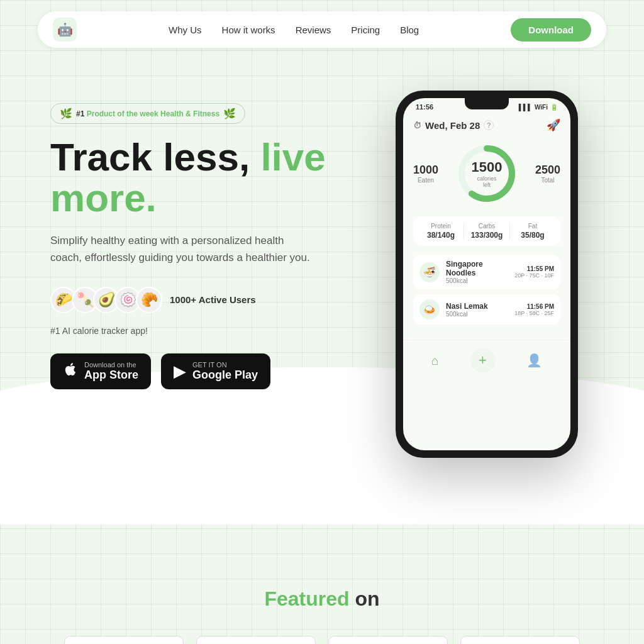 The image size is (644, 644). Describe the element at coordinates (123, 114) in the screenshot. I see `badge-week-text: Product of the week` at that location.